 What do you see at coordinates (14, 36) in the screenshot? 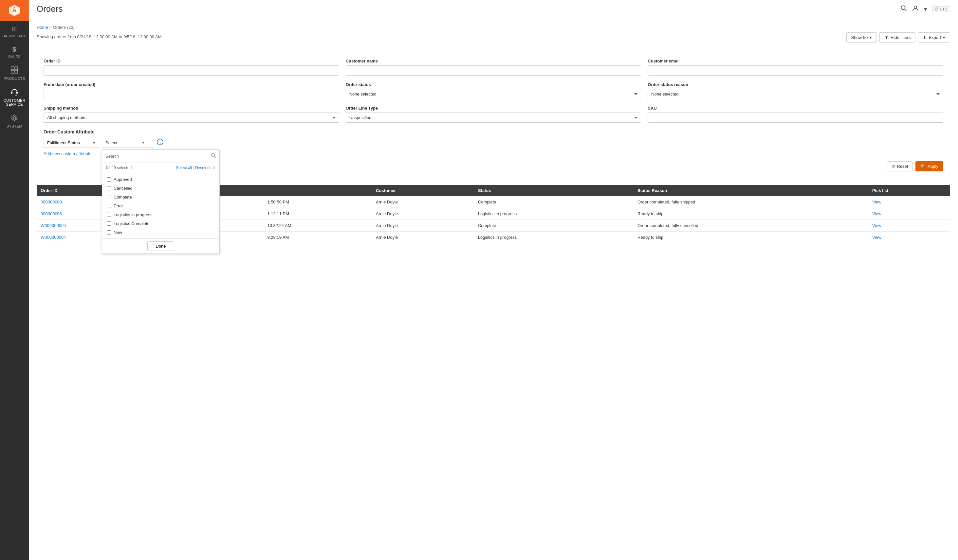
I see `sidebar-item-label: DASHBOARD` at bounding box center [14, 36].